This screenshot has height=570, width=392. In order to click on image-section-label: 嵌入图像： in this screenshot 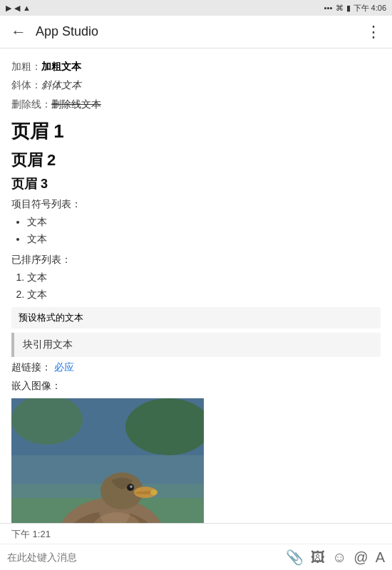, I will do `click(196, 386)`.